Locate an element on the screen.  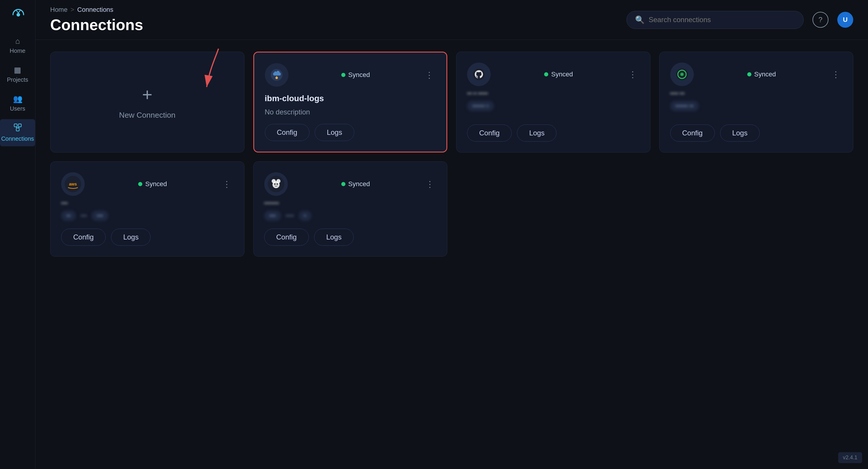
logs-button-aws: Logs is located at coordinates (131, 237).